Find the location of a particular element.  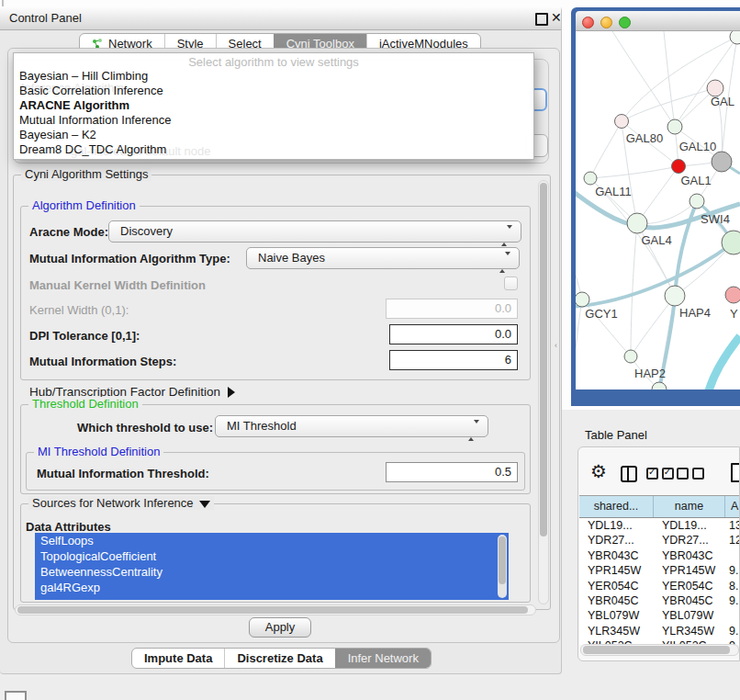

mi-steps-label: Mutual Information Steps: is located at coordinates (103, 362).